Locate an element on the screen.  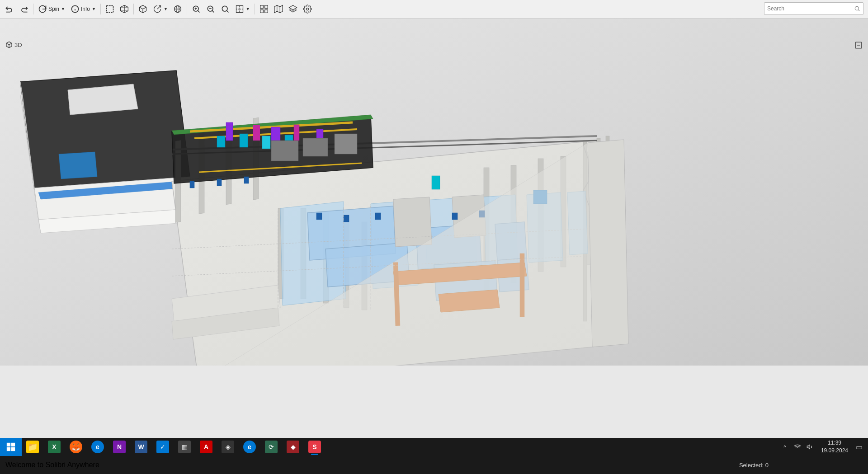
taskbar-app2: ◈ is located at coordinates (228, 447).